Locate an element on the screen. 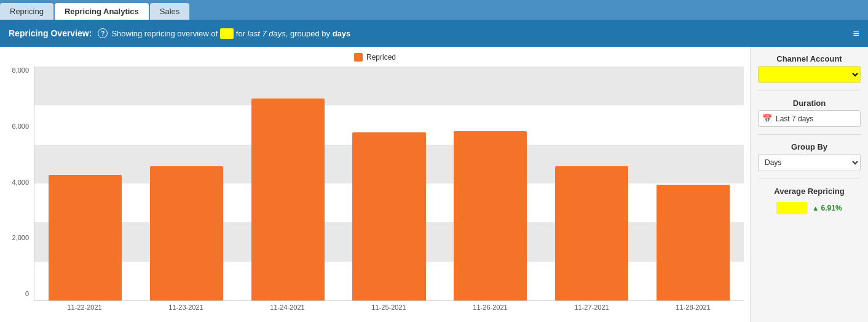  bar-group-11-28-2021 is located at coordinates (693, 183).